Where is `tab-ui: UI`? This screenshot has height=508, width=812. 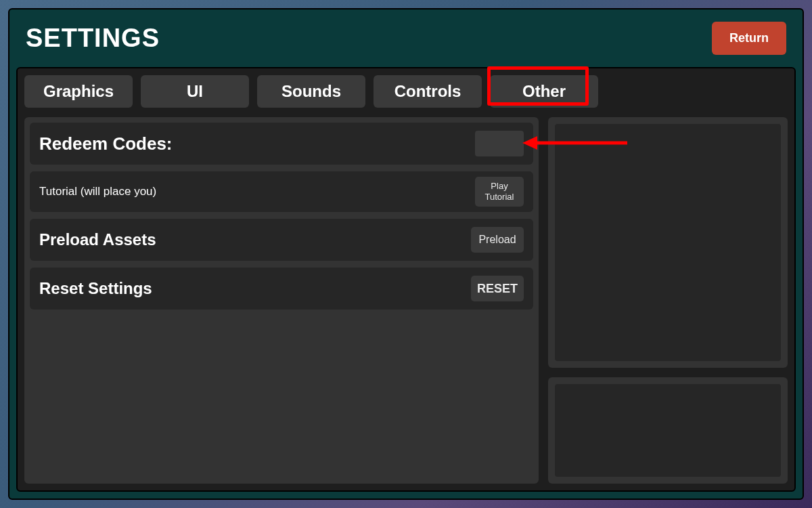
tab-ui: UI is located at coordinates (195, 91).